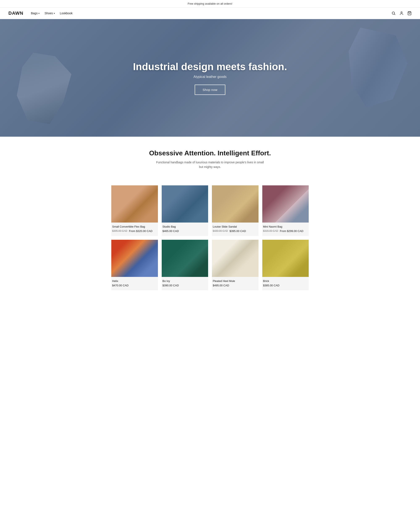 The image size is (420, 524). Describe the element at coordinates (16, 13) in the screenshot. I see `logo: DAWN` at that location.